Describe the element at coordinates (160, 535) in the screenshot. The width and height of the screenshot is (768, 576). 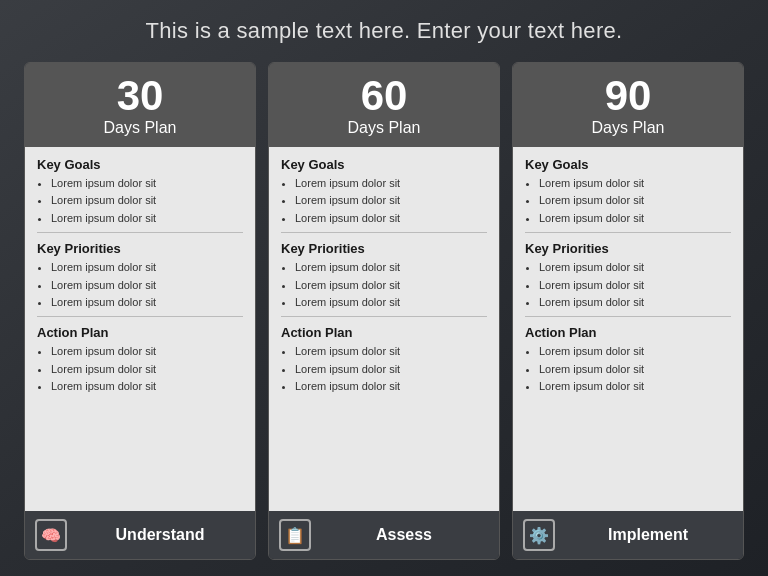
I see `col-1-footer-label: Understand` at that location.